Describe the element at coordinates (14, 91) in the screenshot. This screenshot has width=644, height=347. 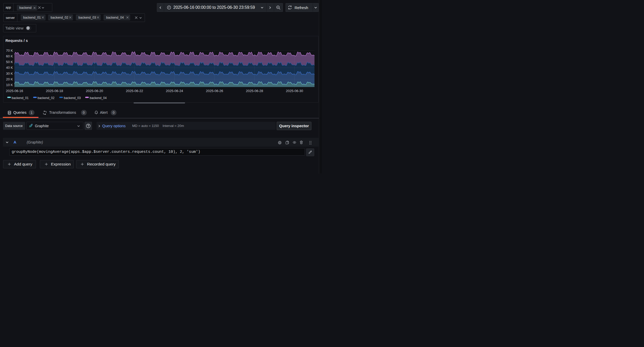
I see `svg-text: 2025-06-16` at that location.